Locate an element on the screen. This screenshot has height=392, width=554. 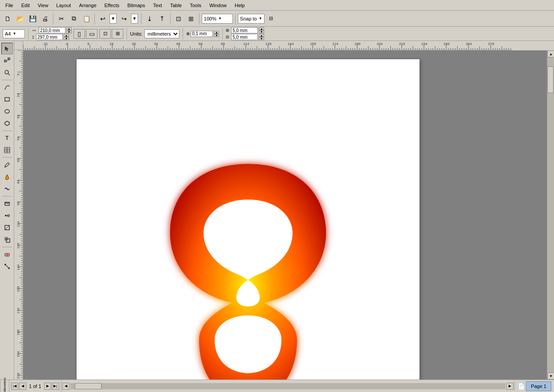
transform2-button: ⊞ is located at coordinates (191, 19).